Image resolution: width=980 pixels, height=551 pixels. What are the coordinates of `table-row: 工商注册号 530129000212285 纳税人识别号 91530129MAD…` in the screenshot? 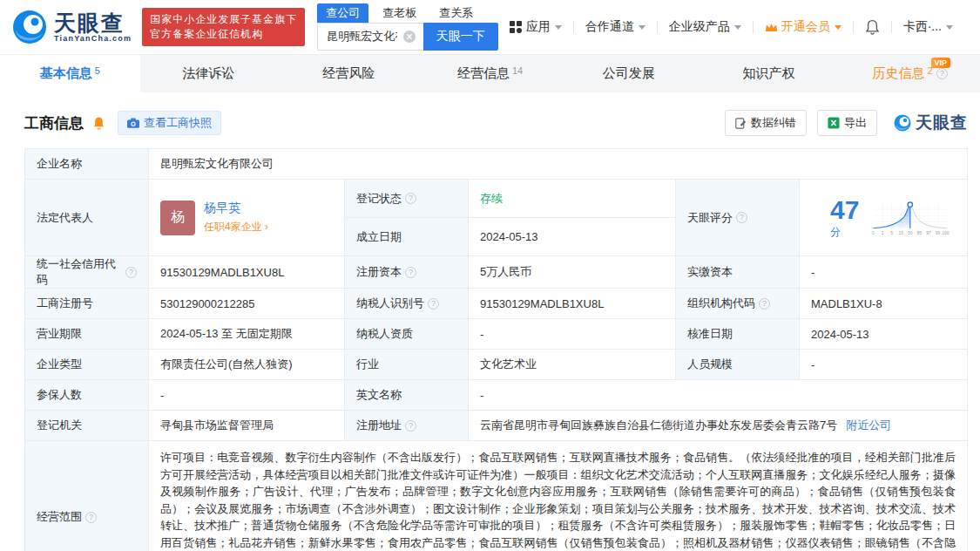 It's located at (497, 303).